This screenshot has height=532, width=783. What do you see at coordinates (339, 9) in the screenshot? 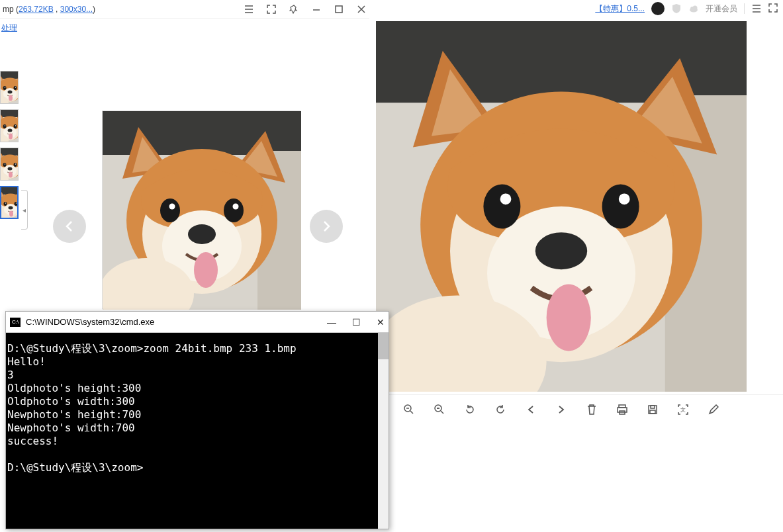
I see `maximize-icon` at bounding box center [339, 9].